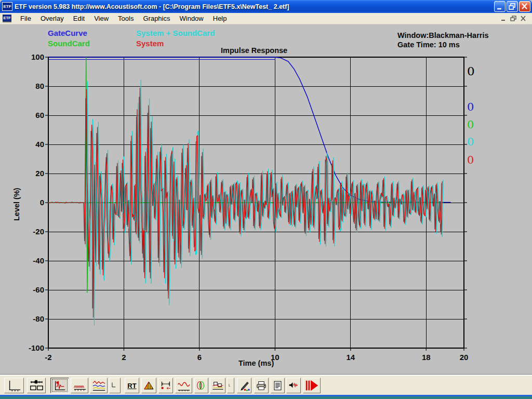 Image resolution: width=532 pixels, height=399 pixels. Describe the element at coordinates (254, 50) in the screenshot. I see `chart-title: Impulse Response` at that location.